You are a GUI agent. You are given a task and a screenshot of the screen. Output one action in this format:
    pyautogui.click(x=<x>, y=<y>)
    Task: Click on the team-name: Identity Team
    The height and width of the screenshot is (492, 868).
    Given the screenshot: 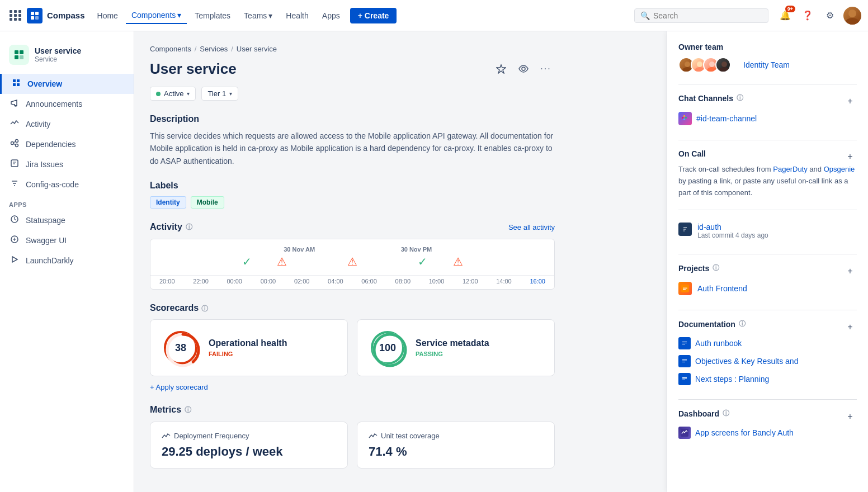 What is the action you would take?
    pyautogui.click(x=766, y=65)
    